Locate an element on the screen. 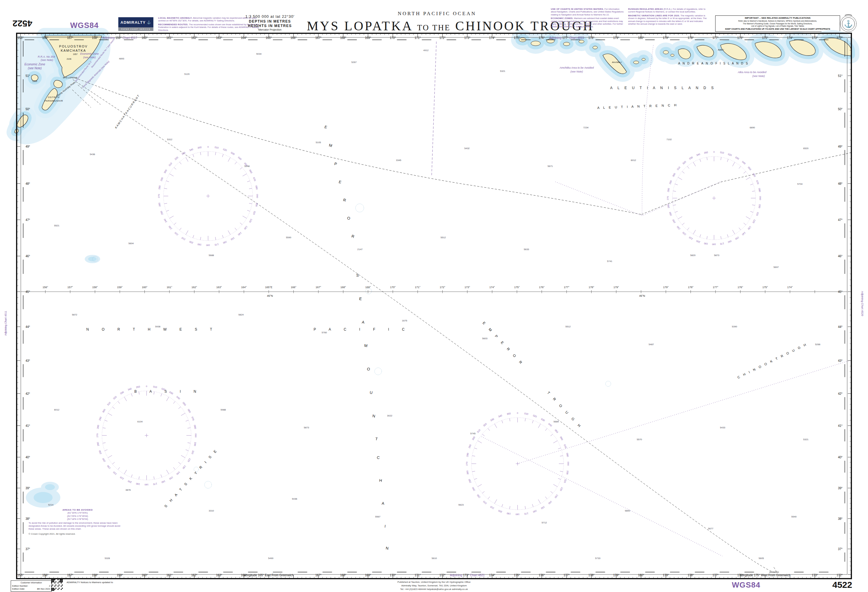  imprint-line: Admiralty Way, Taunton, Somerset, TA1 2D… is located at coordinates (434, 586).